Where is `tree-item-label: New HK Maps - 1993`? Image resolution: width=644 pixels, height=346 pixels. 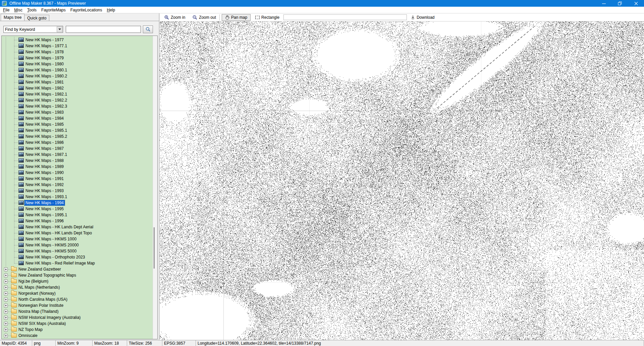
tree-item-label: New HK Maps - 1993 is located at coordinates (45, 191).